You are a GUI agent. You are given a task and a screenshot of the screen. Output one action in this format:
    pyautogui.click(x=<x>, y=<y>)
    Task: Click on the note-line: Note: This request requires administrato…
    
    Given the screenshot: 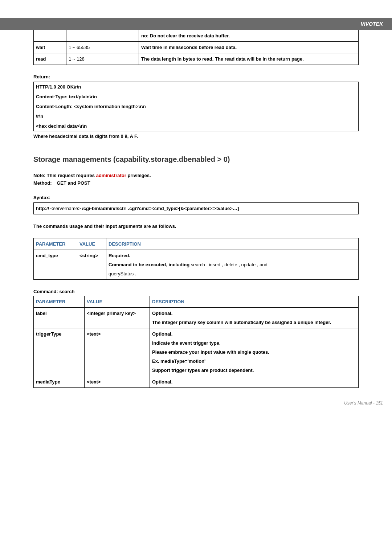 What is the action you would take?
    pyautogui.click(x=196, y=176)
    